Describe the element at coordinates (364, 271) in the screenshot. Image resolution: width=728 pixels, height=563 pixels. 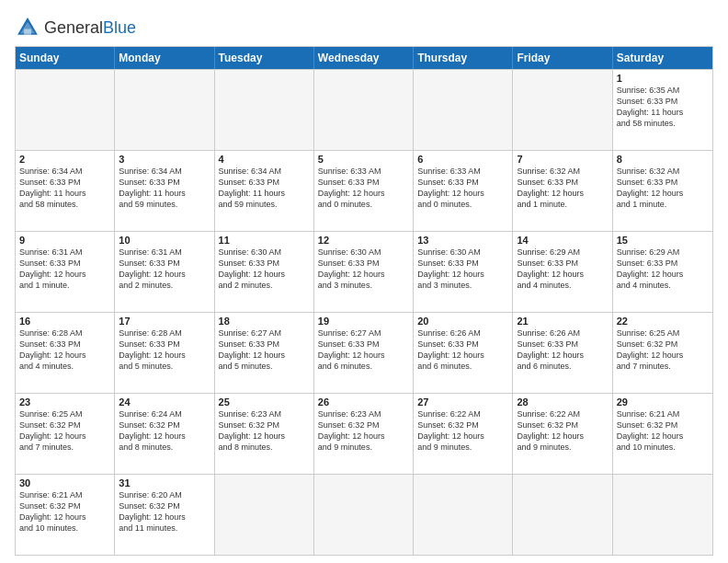
I see `calendar-row-2: 9Sunrise: 6:31 AM Sunset: 6:33 PM Daylig…` at that location.